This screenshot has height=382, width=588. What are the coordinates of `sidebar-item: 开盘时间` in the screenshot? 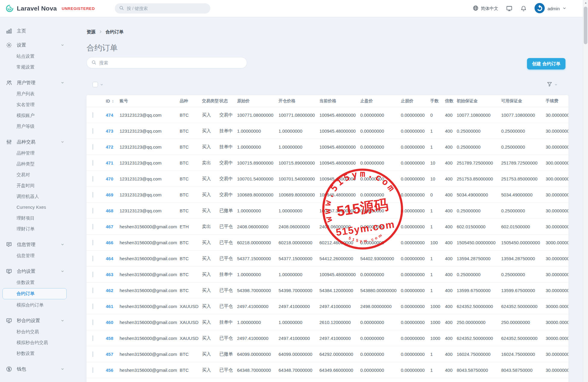 It's located at (35, 186).